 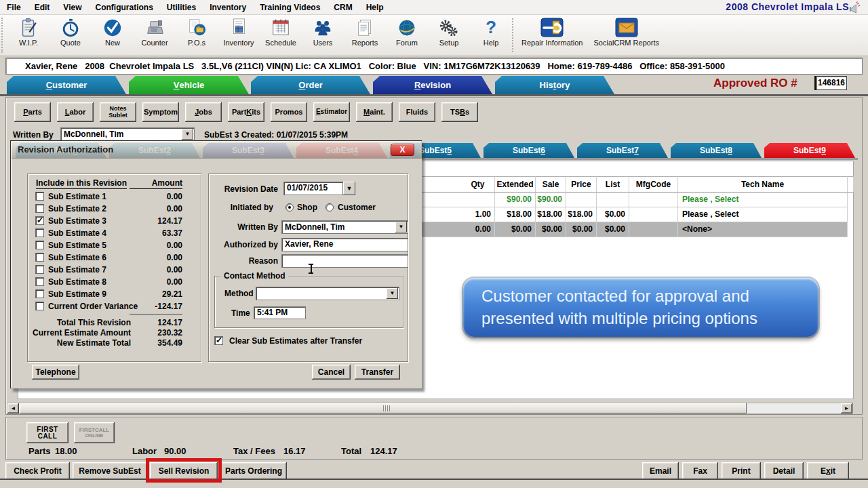 I want to click on toolbar-wip-button: W.I.P., so click(x=28, y=34).